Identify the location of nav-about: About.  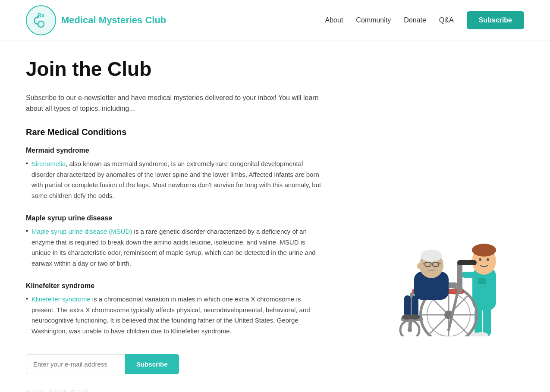
(334, 20).